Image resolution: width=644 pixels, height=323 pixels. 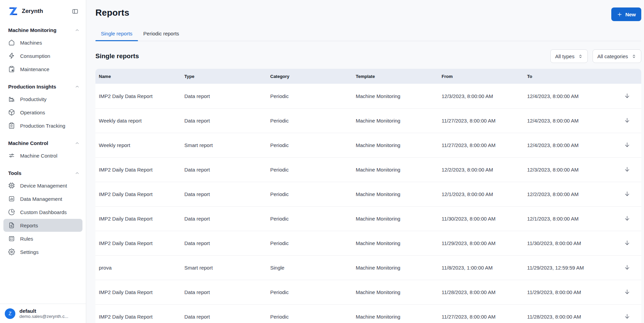 I want to click on sidebar-item-label: Data Management, so click(x=41, y=199).